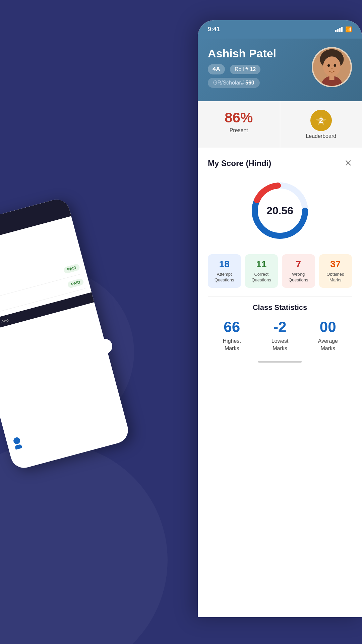  Describe the element at coordinates (321, 120) in the screenshot. I see `leaderboard-rank: 2` at that location.